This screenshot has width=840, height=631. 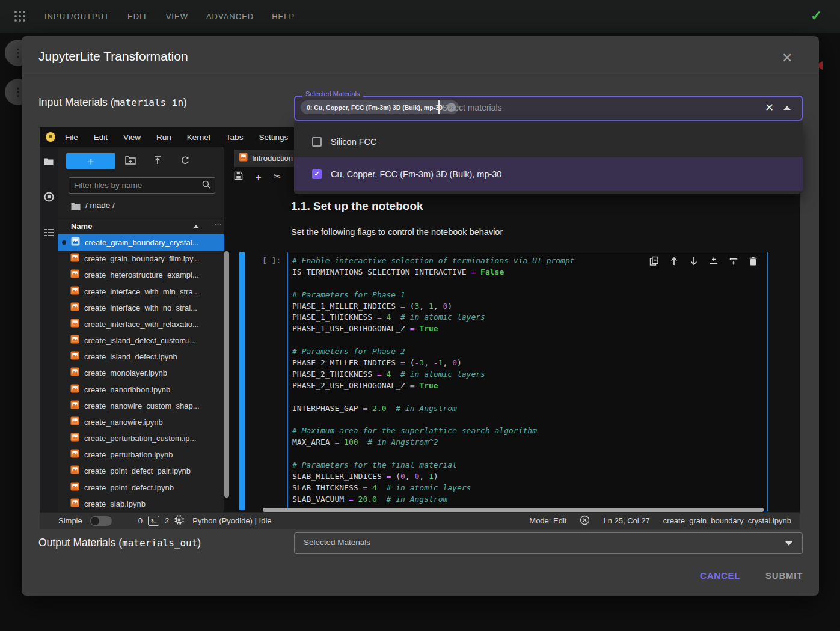 What do you see at coordinates (420, 520) in the screenshot?
I see `jupyter-status-bar: Simple 0 $_ 2 Python (Pyodide) | Idle Mo…` at bounding box center [420, 520].